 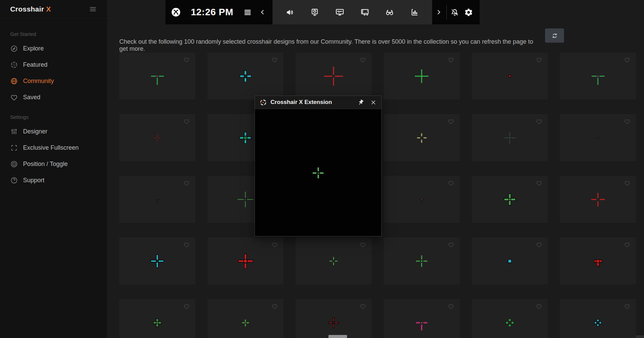 I want to click on sidebar-item-community: Community, so click(x=54, y=81).